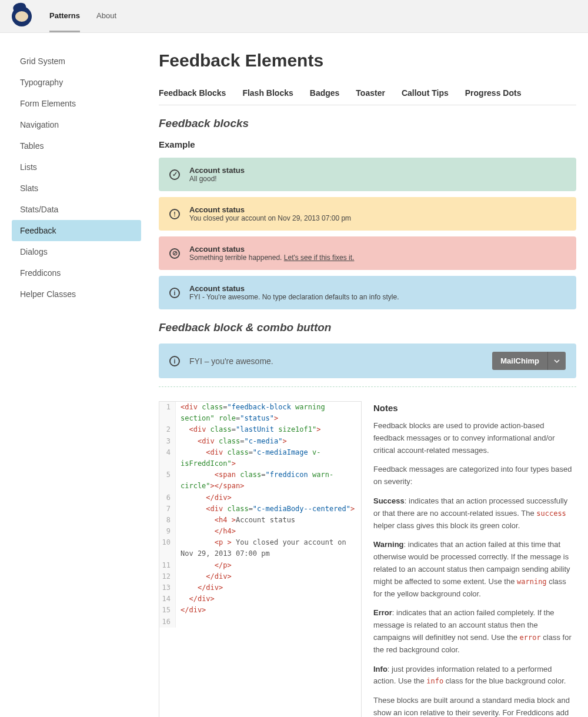 This screenshot has height=717, width=588. What do you see at coordinates (232, 361) in the screenshot?
I see `combo-text: FYI – you're awesome.` at bounding box center [232, 361].